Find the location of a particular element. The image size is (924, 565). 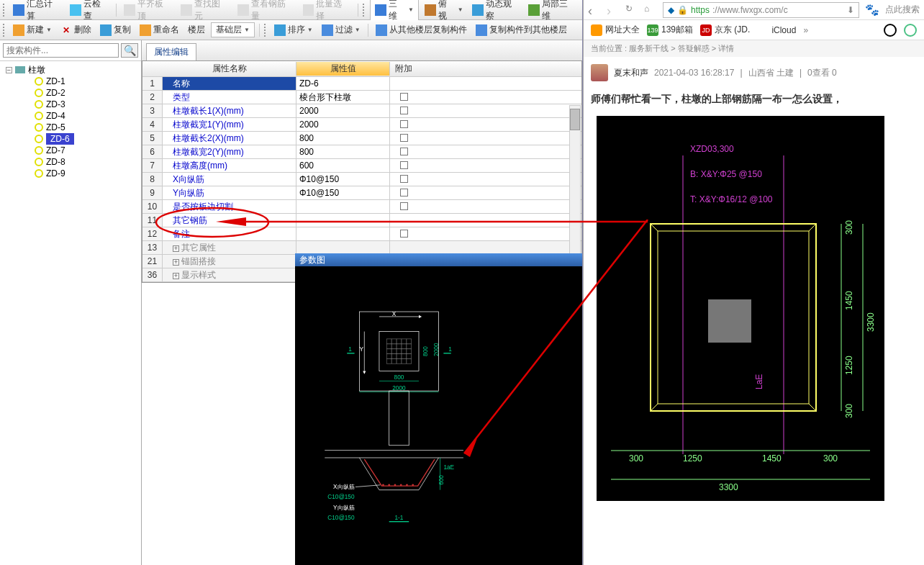

tree-item-zd-6: ZD-6 is located at coordinates (71, 139).